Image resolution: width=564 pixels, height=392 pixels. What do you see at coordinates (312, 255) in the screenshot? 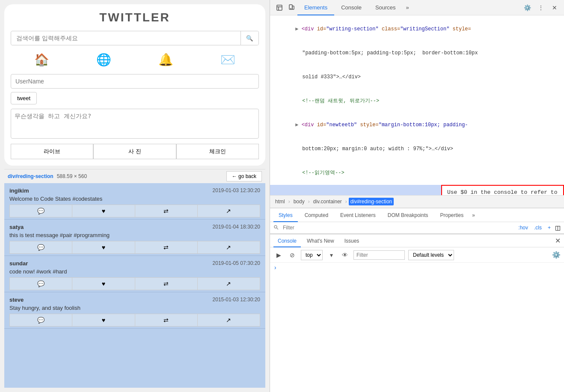
I see `top-select: top` at bounding box center [312, 255].